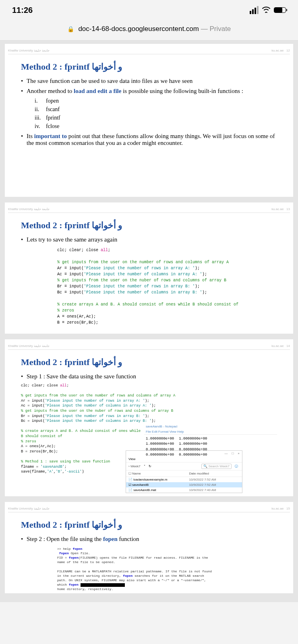  What do you see at coordinates (266, 10) in the screenshot?
I see `wifi-icon` at bounding box center [266, 10].